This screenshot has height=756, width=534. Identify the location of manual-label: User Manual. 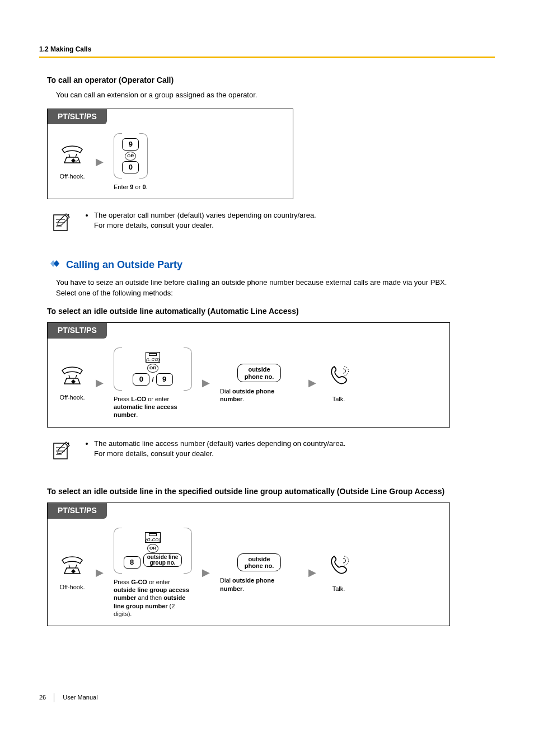
(80, 697).